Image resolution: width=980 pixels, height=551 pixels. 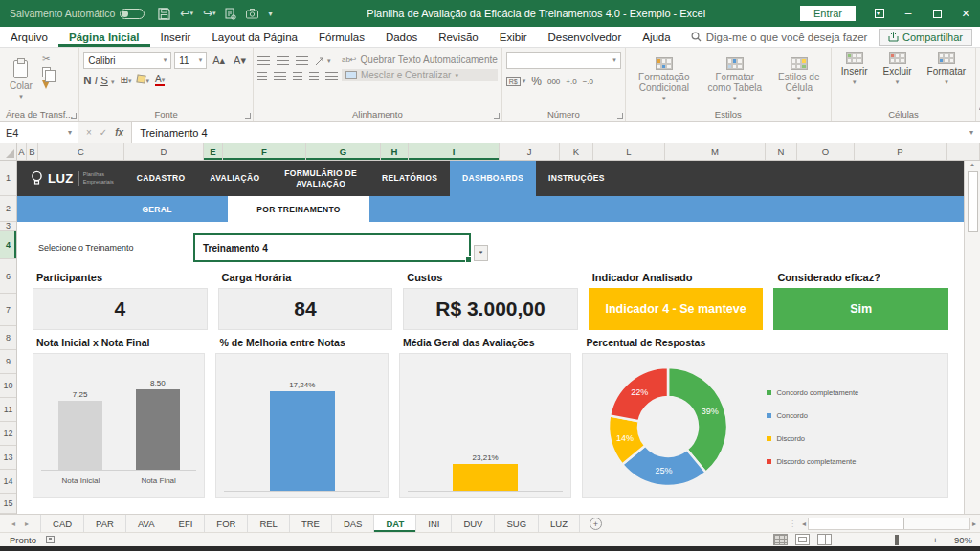 What do you see at coordinates (802, 540) in the screenshot?
I see `page-layout-view-icon` at bounding box center [802, 540].